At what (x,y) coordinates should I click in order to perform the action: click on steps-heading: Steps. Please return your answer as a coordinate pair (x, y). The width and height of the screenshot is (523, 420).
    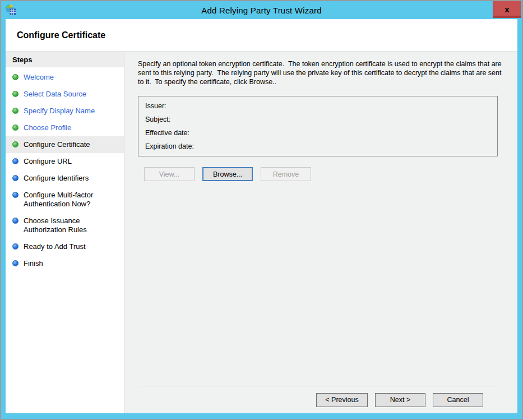
    Looking at the image, I should click on (65, 59).